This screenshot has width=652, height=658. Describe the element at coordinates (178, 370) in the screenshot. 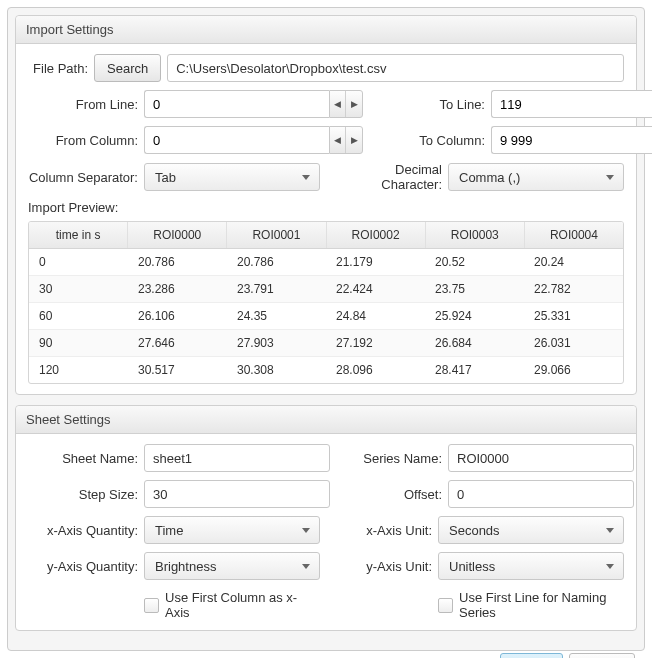

I see `table-cell: 30.517` at that location.